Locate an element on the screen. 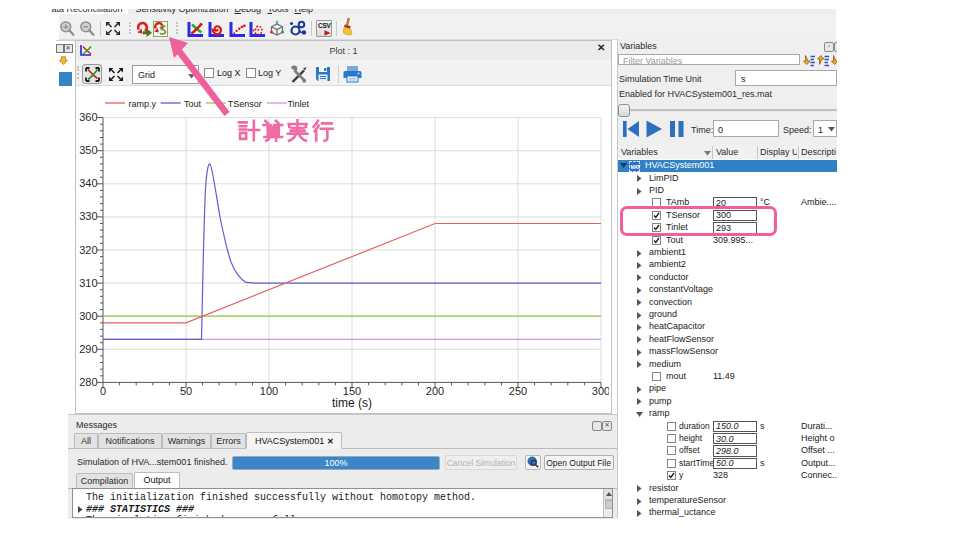 The width and height of the screenshot is (960, 540). svg-text: 280 is located at coordinates (88, 382).